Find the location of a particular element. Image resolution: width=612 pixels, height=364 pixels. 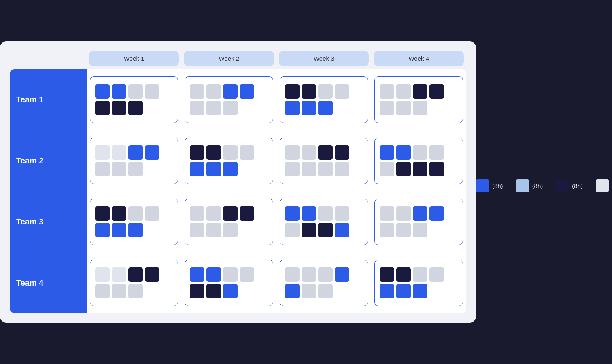

legend-row: (8h)(8h)(8h) is located at coordinates (544, 186).